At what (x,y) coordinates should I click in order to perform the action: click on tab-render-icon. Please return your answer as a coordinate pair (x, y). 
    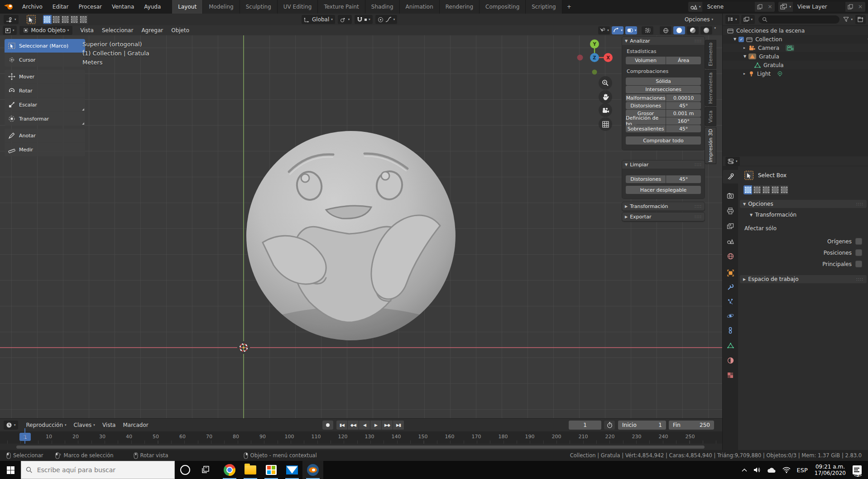
    Looking at the image, I should click on (730, 196).